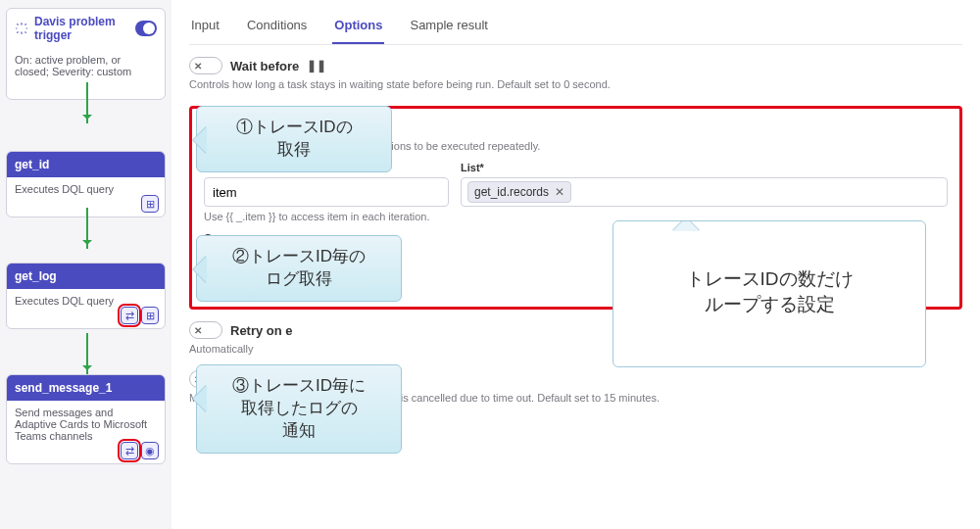 The height and width of the screenshot is (529, 980). What do you see at coordinates (769, 294) in the screenshot?
I see `callout-loop-setting: トレースIDの数だけ ループする設定` at bounding box center [769, 294].